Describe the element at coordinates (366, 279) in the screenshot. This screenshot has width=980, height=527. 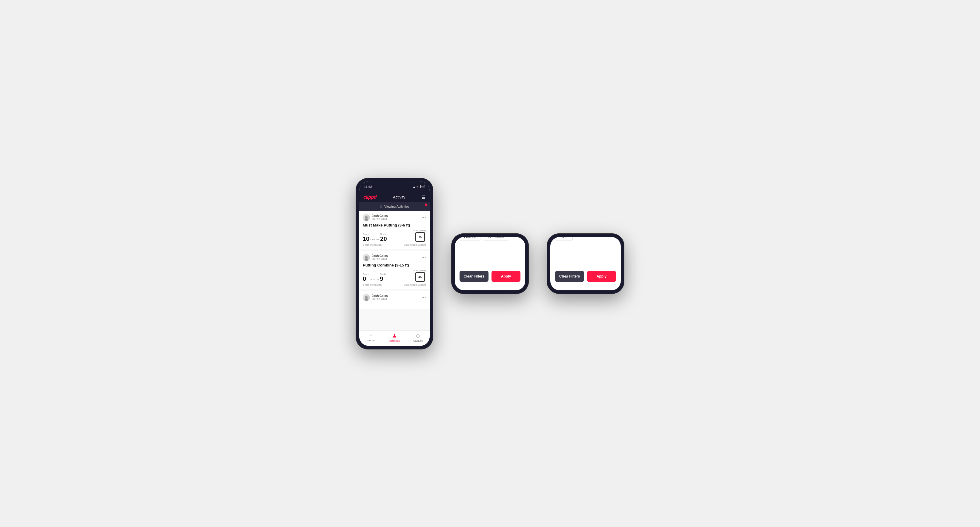
I see `score-value-2: 0` at that location.